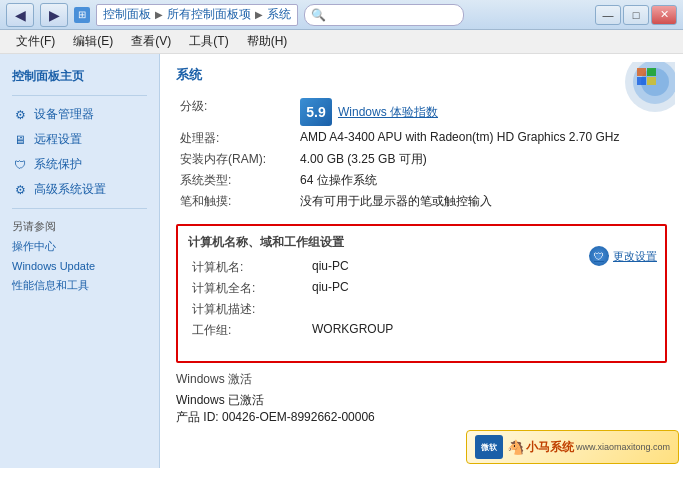 The height and width of the screenshot is (500, 683). What do you see at coordinates (318, 15) in the screenshot?
I see `search-icon: 🔍` at bounding box center [318, 15].